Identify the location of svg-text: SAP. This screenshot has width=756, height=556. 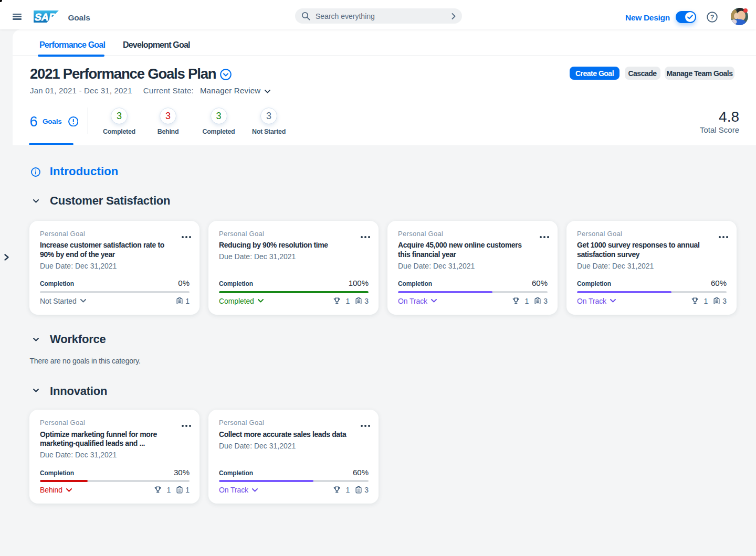
(46, 17).